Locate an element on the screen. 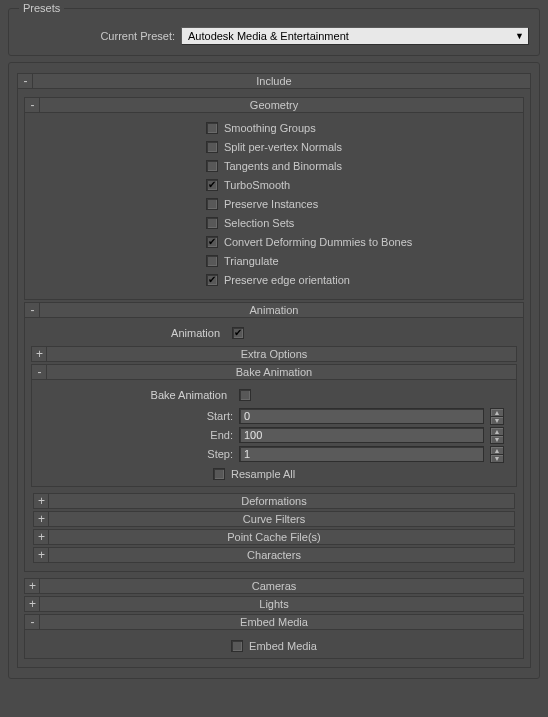 This screenshot has height=717, width=548. geometry-option-row: Split per-vertex Normals is located at coordinates (274, 147).